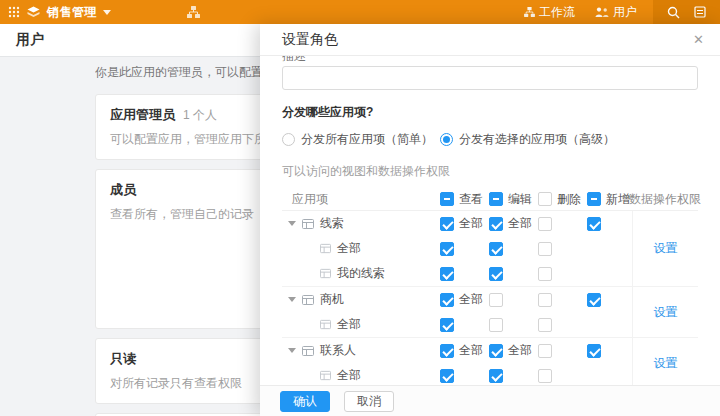 This screenshot has height=416, width=720. Describe the element at coordinates (332, 224) in the screenshot. I see `row-name: 线索` at that location.